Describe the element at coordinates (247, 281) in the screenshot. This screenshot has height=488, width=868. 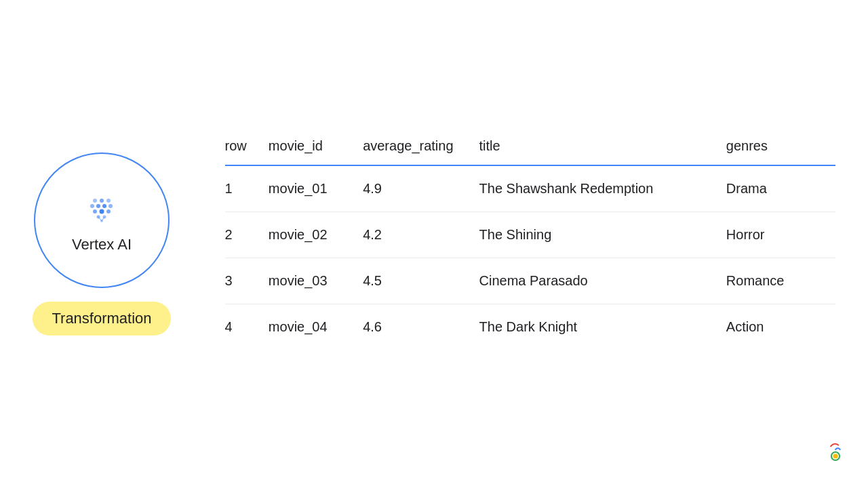
I see `cell-row: 3` at that location.